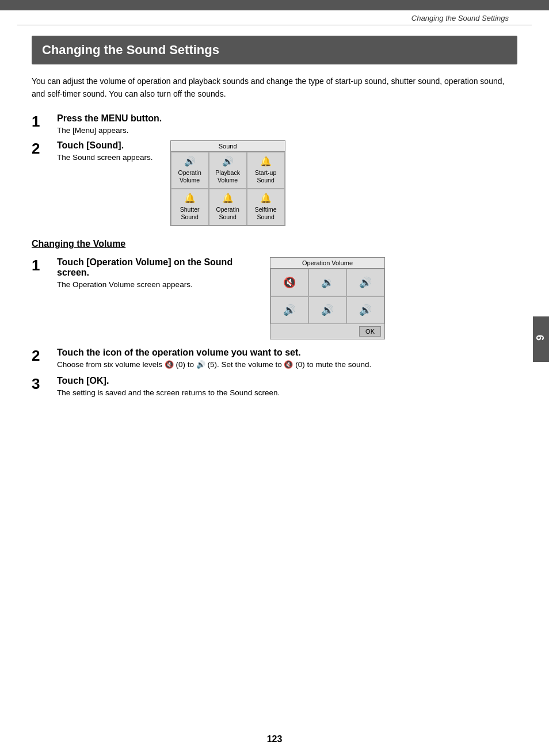 The image size is (549, 756). Describe the element at coordinates (370, 331) in the screenshot. I see `ok-button: OK` at that location.